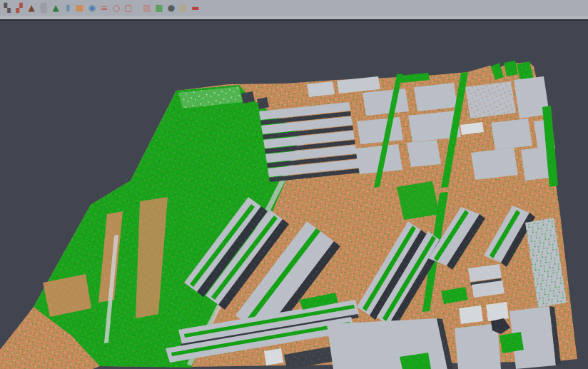 This screenshot has width=588, height=369. What do you see at coordinates (294, 19) in the screenshot?
I see `toolbar-lower-strip` at bounding box center [294, 19].